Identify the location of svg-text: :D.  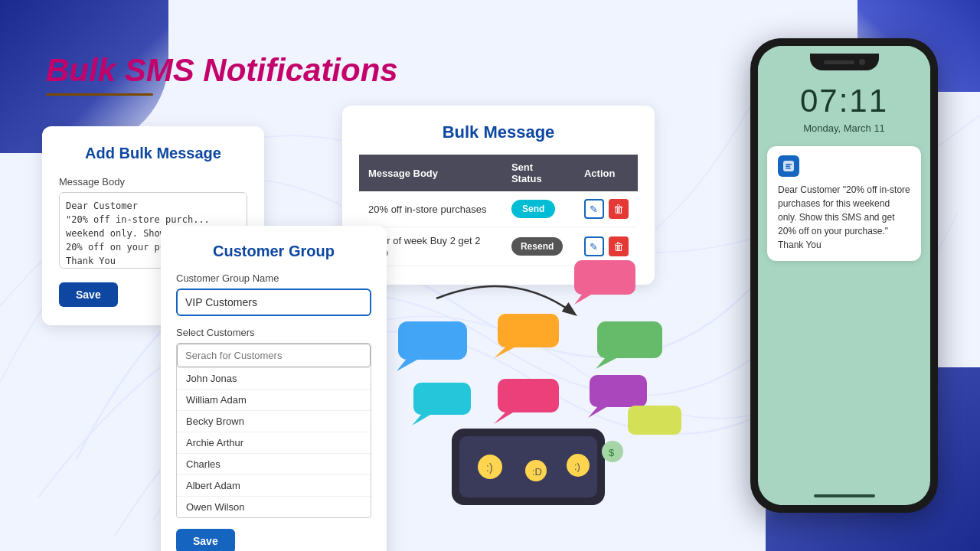
(537, 471).